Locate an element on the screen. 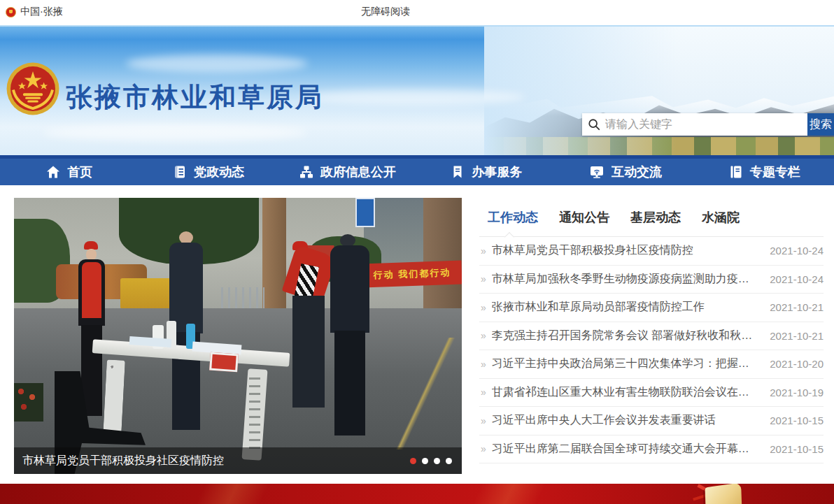  national-emblem-mini-icon is located at coordinates (11, 13).